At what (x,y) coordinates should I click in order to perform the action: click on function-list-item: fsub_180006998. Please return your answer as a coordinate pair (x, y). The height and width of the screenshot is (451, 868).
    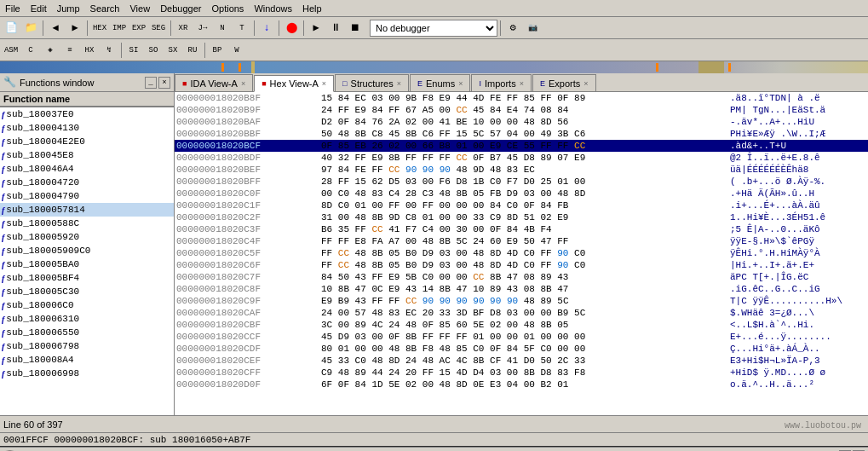
    Looking at the image, I should click on (87, 373).